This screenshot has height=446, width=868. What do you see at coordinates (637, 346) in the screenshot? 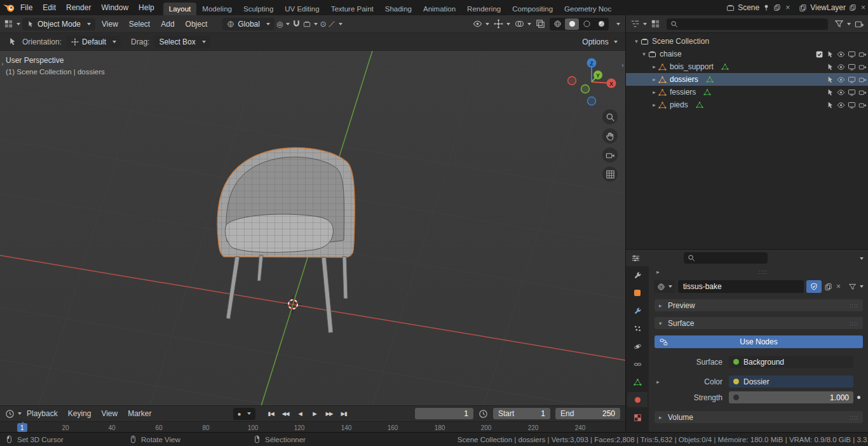
I see `tab-physics` at bounding box center [637, 346].